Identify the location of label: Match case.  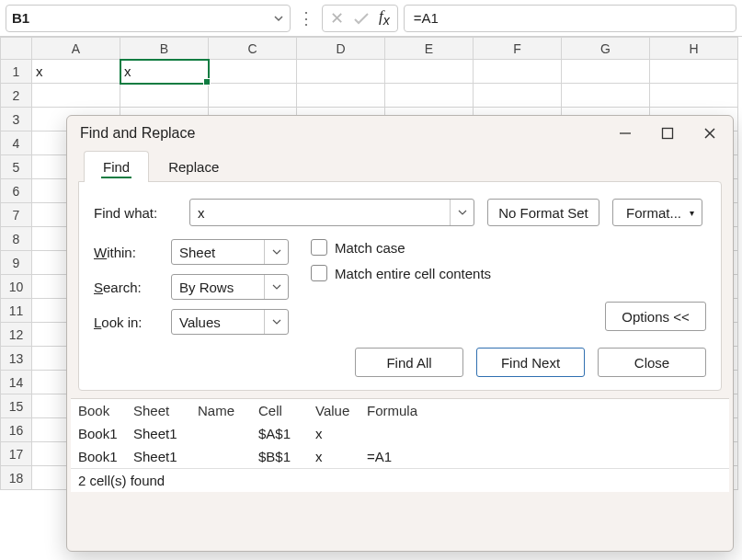
(370, 248).